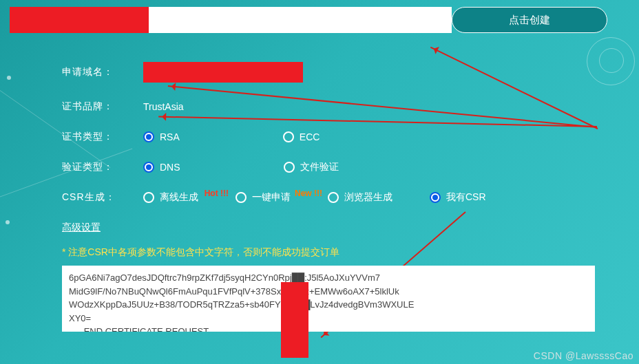 The height and width of the screenshot is (364, 639). What do you see at coordinates (170, 167) in the screenshot?
I see `radio-dns-label: DNS` at bounding box center [170, 167].